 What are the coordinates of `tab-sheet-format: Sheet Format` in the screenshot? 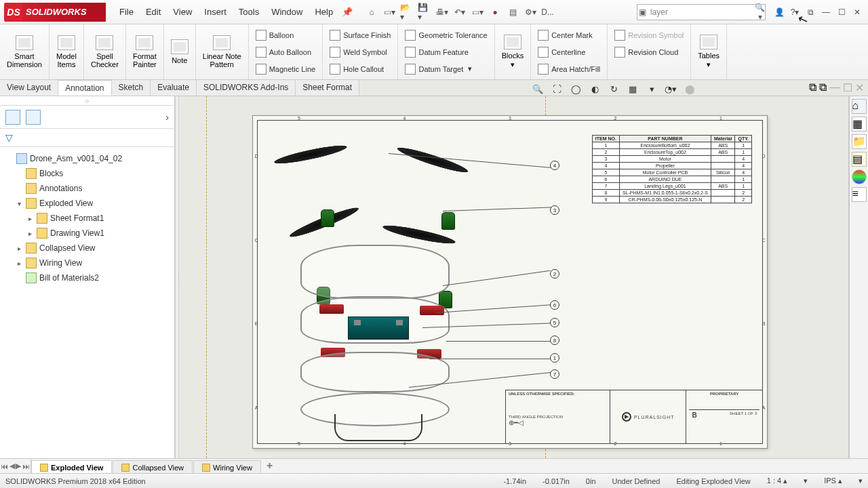 It's located at (328, 88).